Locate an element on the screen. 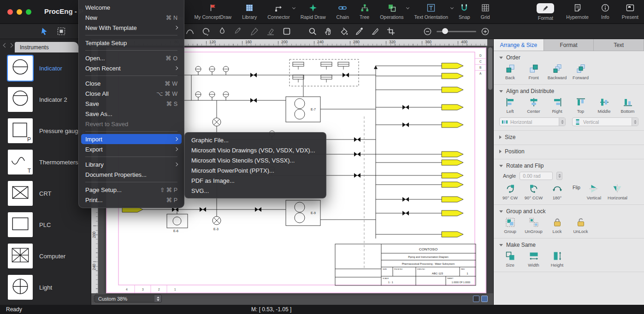  menu-item-open-recent: Open Recent is located at coordinates (131, 68).